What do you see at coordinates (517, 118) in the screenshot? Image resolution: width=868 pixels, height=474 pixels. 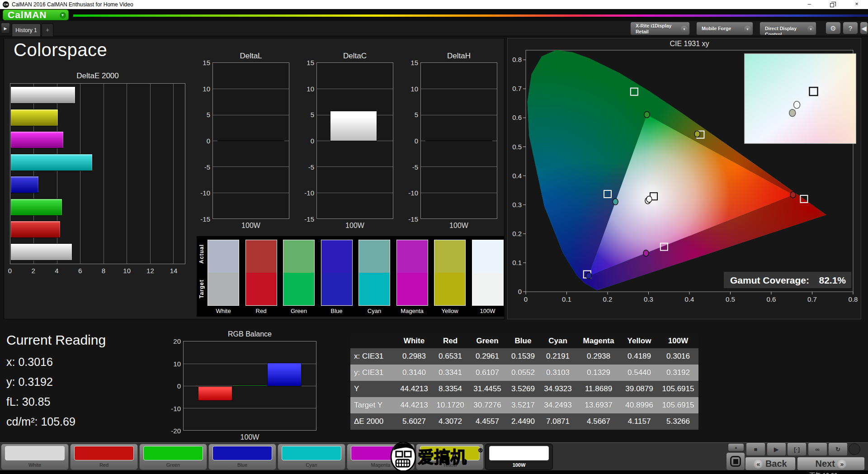 I see `cie-y-tick: 0.6` at bounding box center [517, 118].